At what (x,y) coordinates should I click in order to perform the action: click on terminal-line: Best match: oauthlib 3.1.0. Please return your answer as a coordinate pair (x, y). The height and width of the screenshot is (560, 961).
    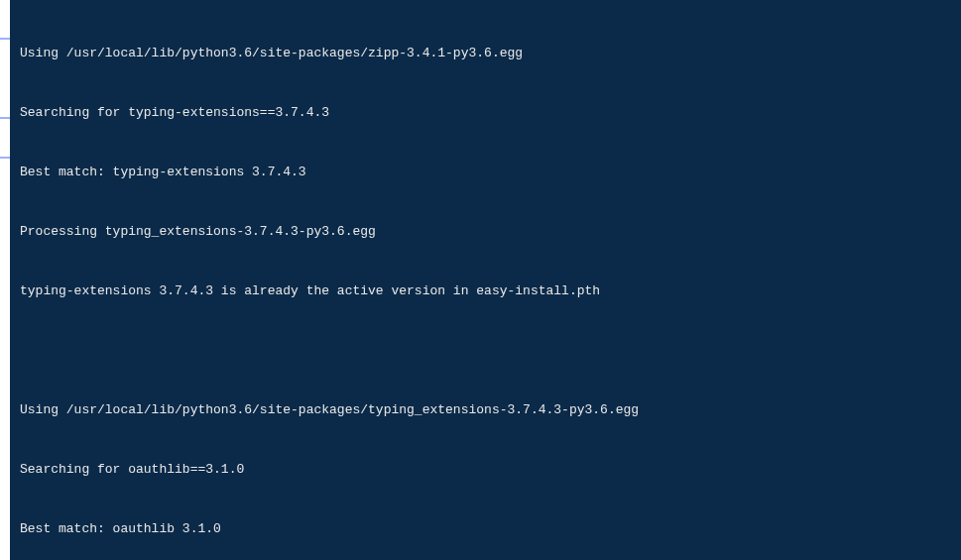
    Looking at the image, I should click on (488, 529).